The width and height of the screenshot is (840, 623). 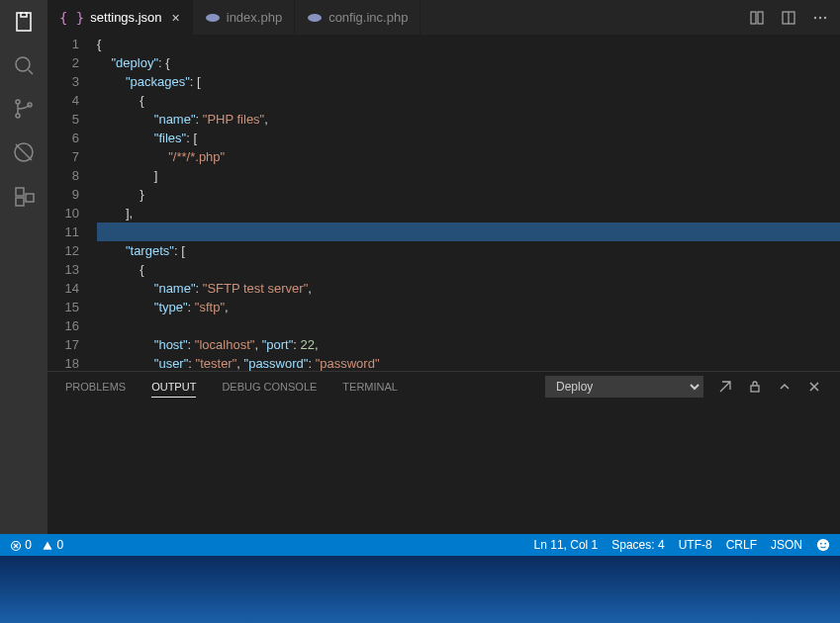 What do you see at coordinates (469, 307) in the screenshot?
I see `code-line: "type": "sftp",` at bounding box center [469, 307].